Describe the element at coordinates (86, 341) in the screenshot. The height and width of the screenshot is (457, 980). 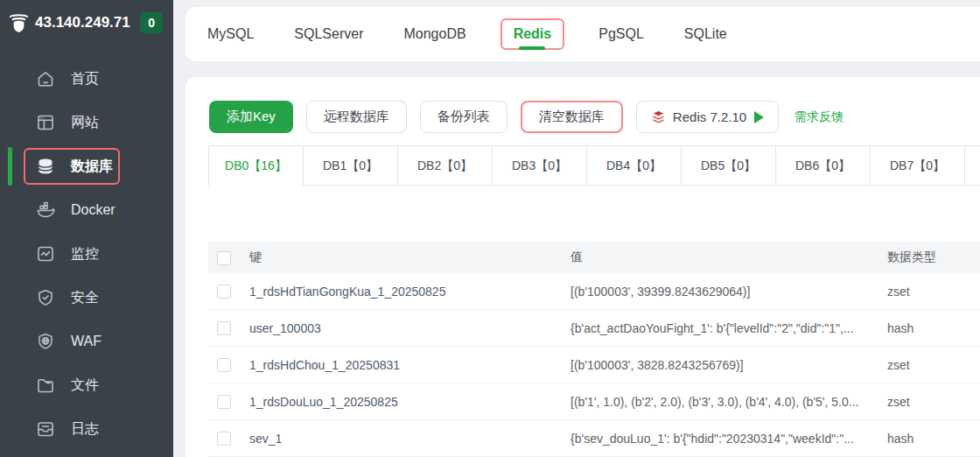
I see `sidebar-item-label: WAF` at that location.